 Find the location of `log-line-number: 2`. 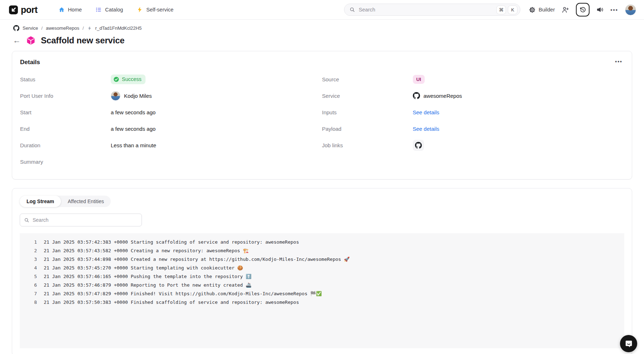

log-line-number: 2 is located at coordinates (28, 251).